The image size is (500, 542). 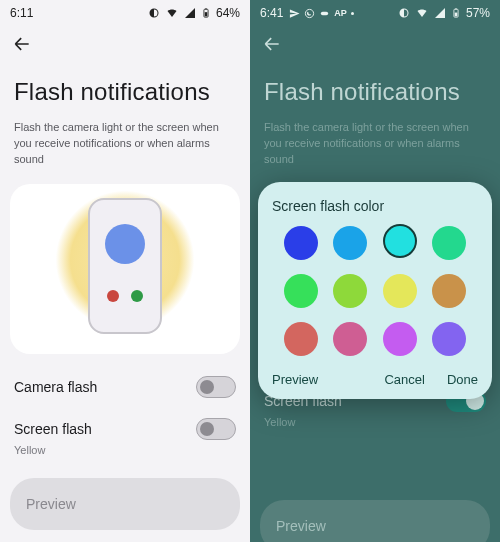 What do you see at coordinates (53, 429) in the screenshot?
I see `screen-flash-label: Screen flash` at bounding box center [53, 429].